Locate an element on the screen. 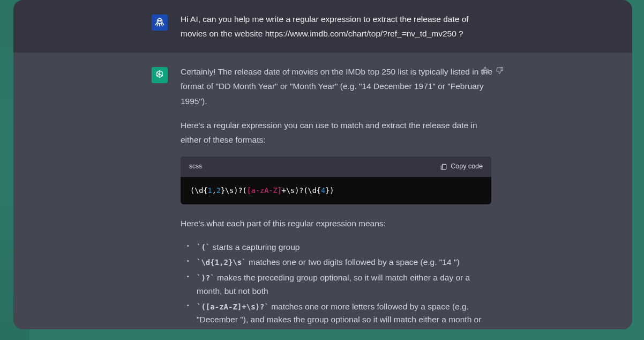 The width and height of the screenshot is (644, 340). code-header: scss Copy code is located at coordinates (336, 167).